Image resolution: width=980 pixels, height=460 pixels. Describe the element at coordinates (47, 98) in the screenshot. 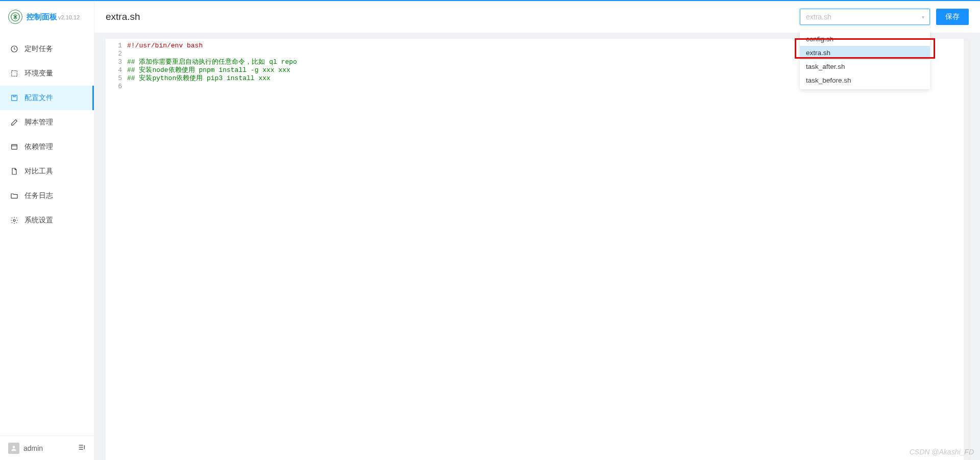

I see `sidebar-item-file-box: 配置文件` at that location.